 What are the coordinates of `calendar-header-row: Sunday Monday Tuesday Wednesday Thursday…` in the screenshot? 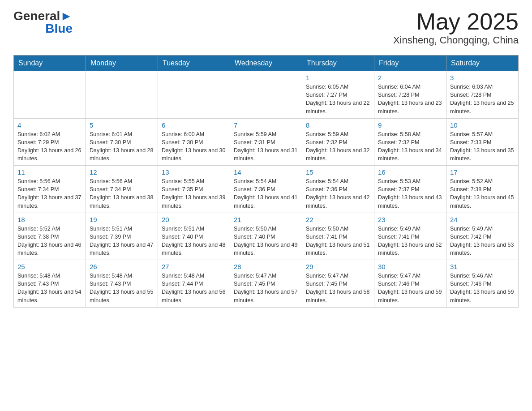 It's located at (266, 64).